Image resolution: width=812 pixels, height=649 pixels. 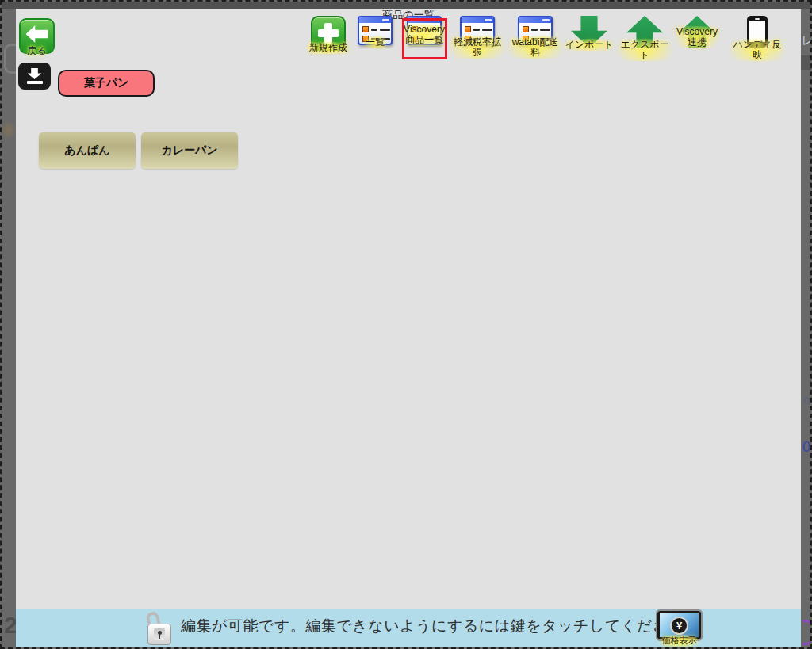 I want to click on download-arrow-icon, so click(x=35, y=74).